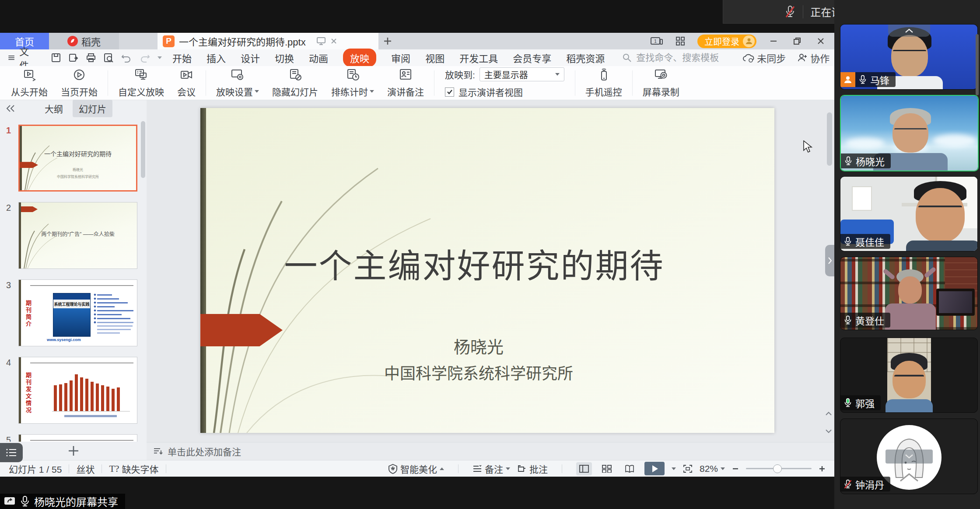 The height and width of the screenshot is (509, 980). What do you see at coordinates (829, 431) in the screenshot?
I see `scroll-down-icon` at bounding box center [829, 431].